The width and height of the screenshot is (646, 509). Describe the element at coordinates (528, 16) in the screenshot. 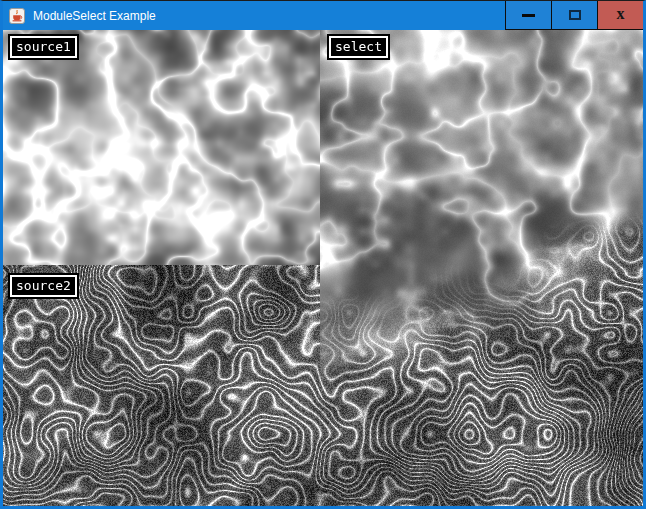

I see `minimize-button` at that location.